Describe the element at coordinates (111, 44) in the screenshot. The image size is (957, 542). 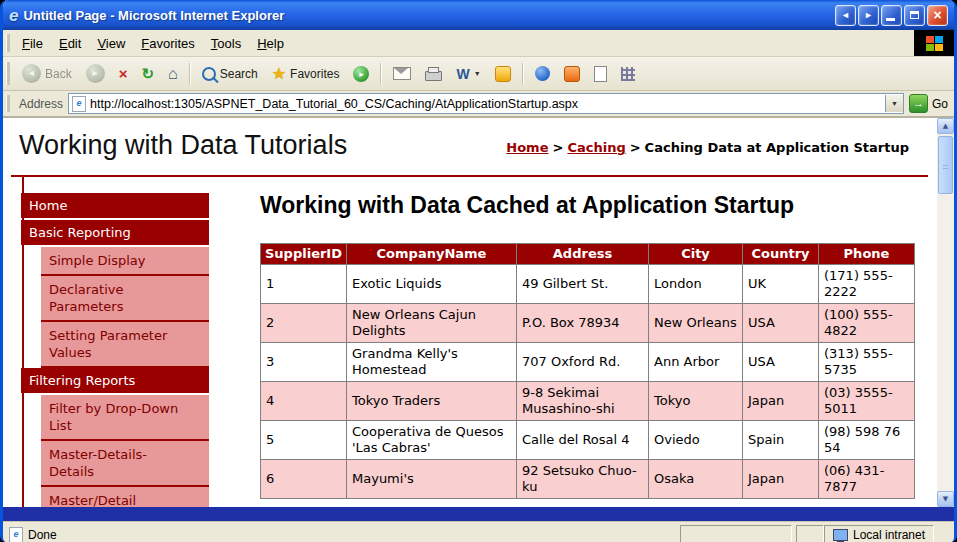
I see `menu-view: View` at that location.